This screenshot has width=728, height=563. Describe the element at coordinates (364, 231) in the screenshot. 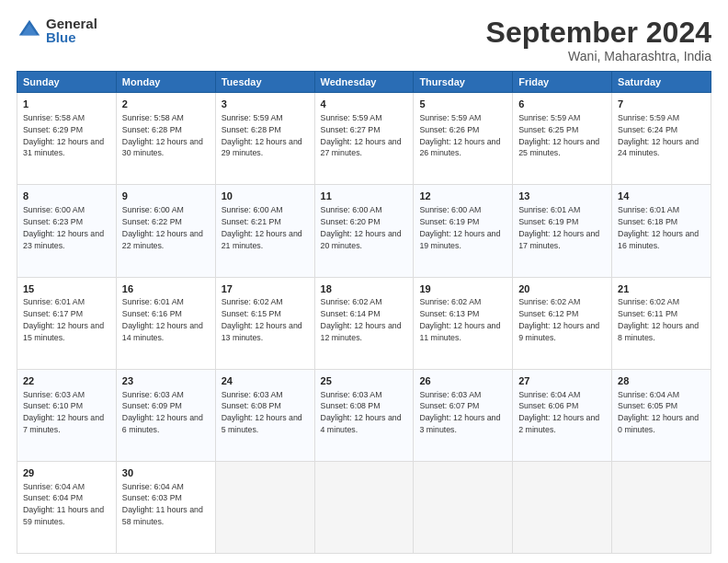

I see `day-cell-11: 11 Sunrise: 6:00 AMSunset: 6:20 PMDaylig…` at that location.